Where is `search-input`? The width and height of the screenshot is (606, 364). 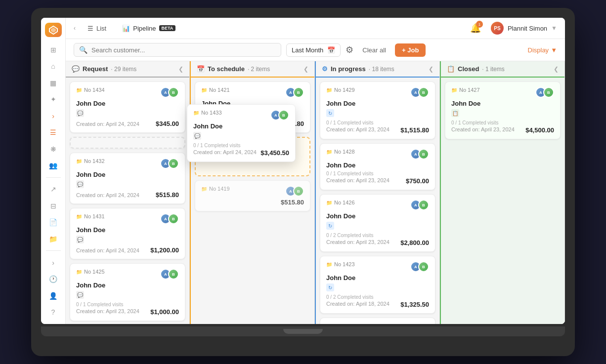 search-input is located at coordinates (184, 50).